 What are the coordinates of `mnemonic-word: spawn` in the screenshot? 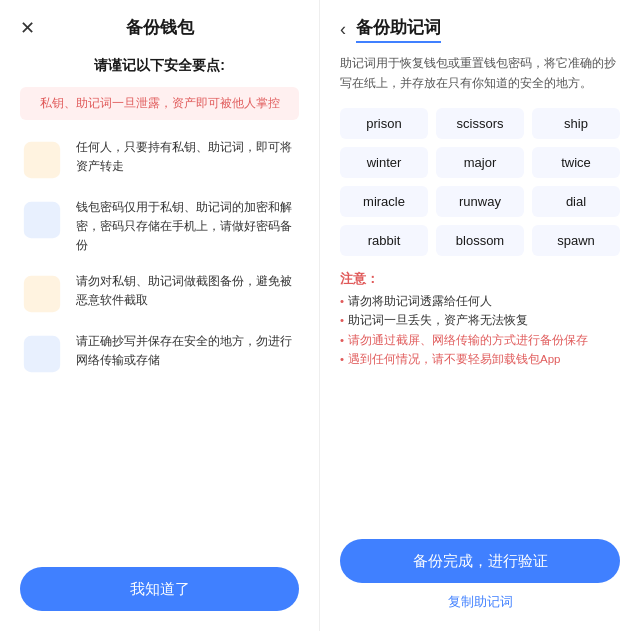 It's located at (576, 240).